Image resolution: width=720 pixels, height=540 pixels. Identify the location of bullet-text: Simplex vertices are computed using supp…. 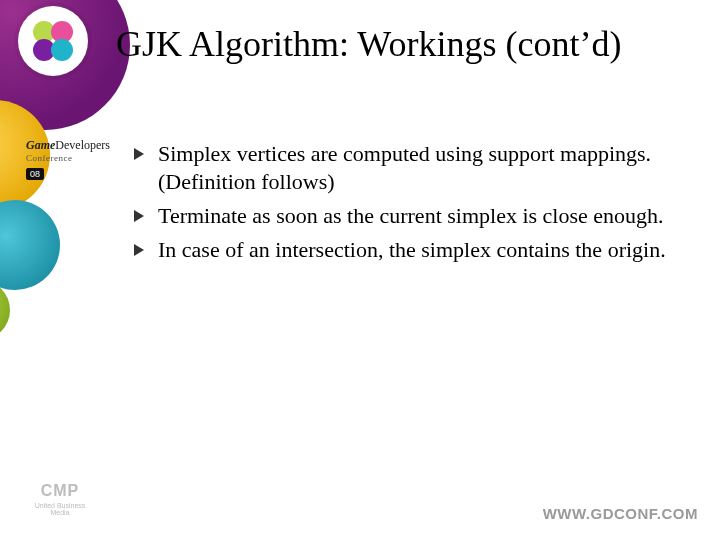
(404, 168).